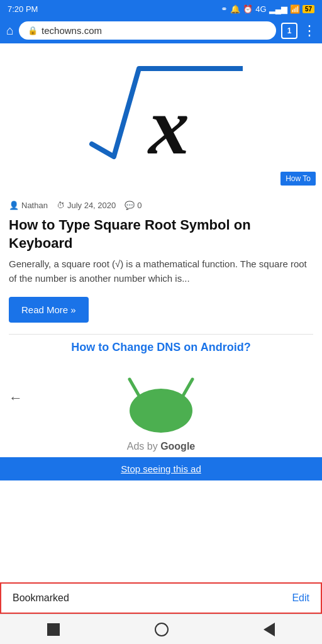  Describe the element at coordinates (140, 205) in the screenshot. I see `comment-count: 0` at that location.